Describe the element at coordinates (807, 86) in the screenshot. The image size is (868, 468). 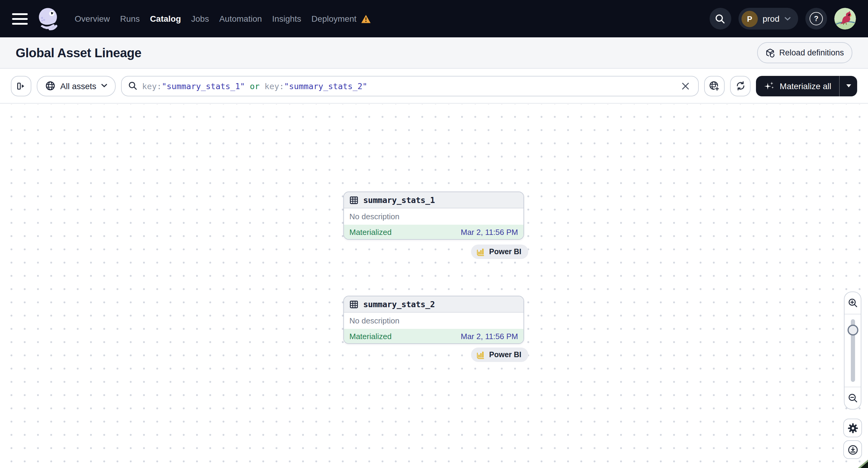
I see `materialize-all-split-button: Materialize all` at that location.